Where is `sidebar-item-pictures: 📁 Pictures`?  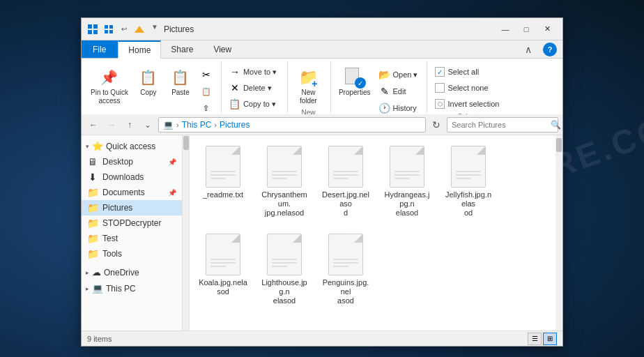 sidebar-item-pictures: 📁 Pictures is located at coordinates (132, 208).